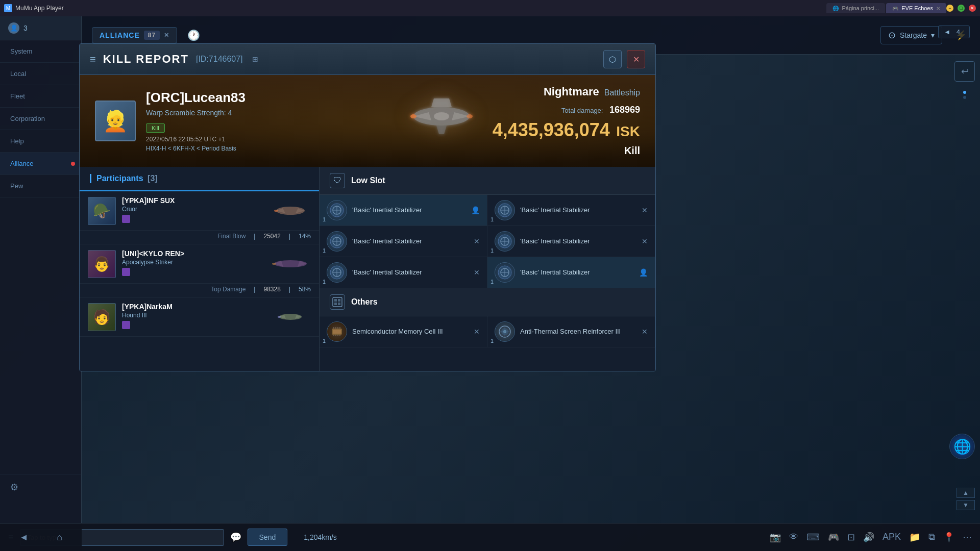  What do you see at coordinates (41, 186) in the screenshot?
I see `sidebar-item-pew: Pew` at bounding box center [41, 186].